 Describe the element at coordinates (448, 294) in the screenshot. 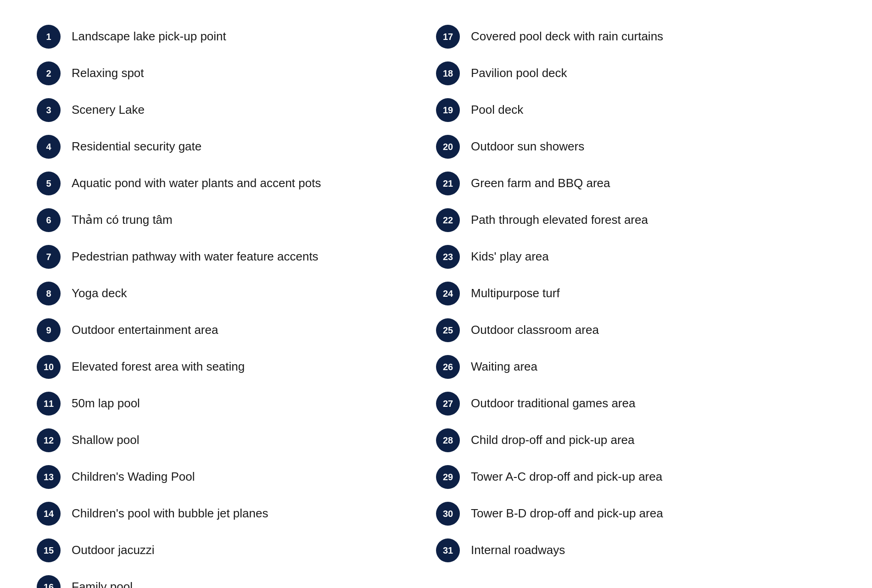

I see `number-badge: 24` at that location.